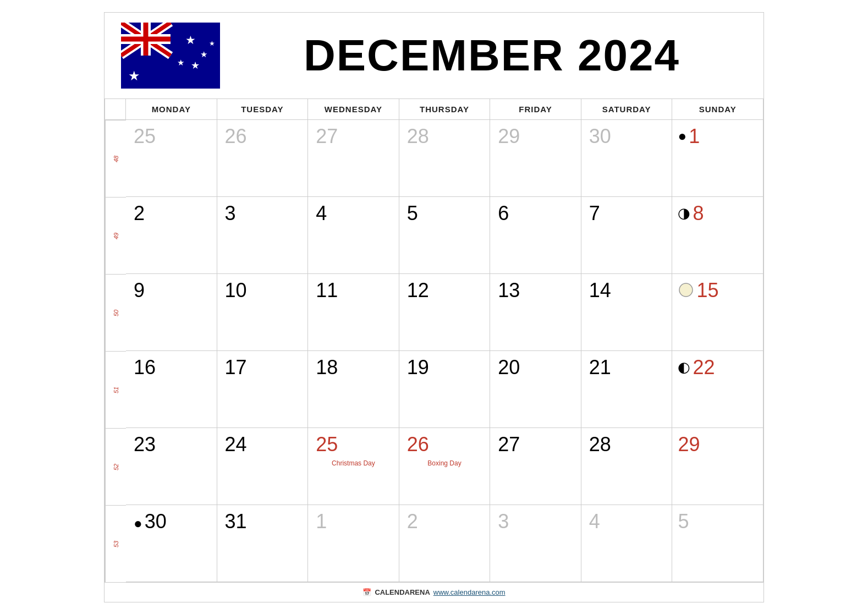 This screenshot has height=614, width=868. I want to click on sunday-cell: 29, so click(718, 467).